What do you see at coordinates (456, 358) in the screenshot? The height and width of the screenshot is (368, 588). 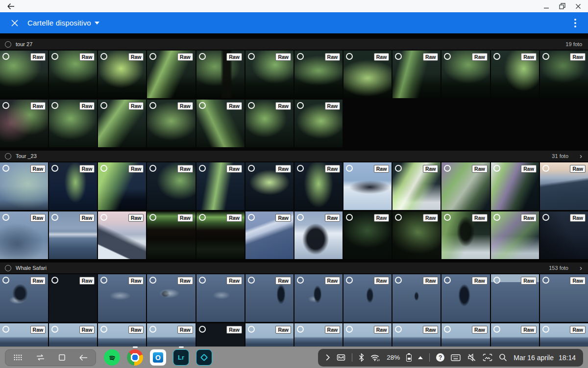 I see `keyboard-icon` at bounding box center [456, 358].